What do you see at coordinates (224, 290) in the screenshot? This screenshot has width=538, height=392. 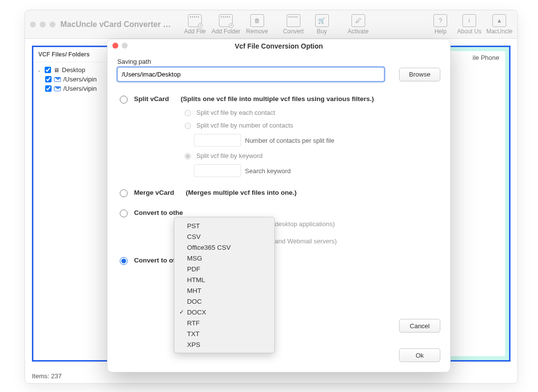 I see `format-option-mht: MHT` at bounding box center [224, 290].